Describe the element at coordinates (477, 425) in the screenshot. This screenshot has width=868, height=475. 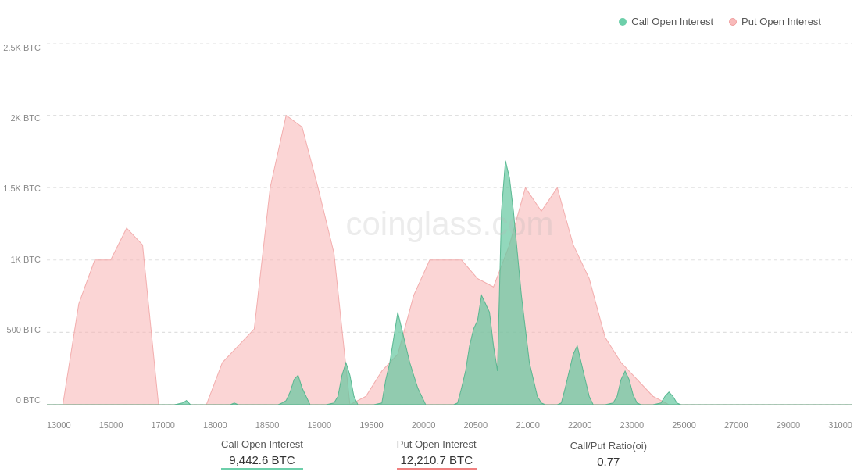
I see `x-label-20500: 20500` at that location.